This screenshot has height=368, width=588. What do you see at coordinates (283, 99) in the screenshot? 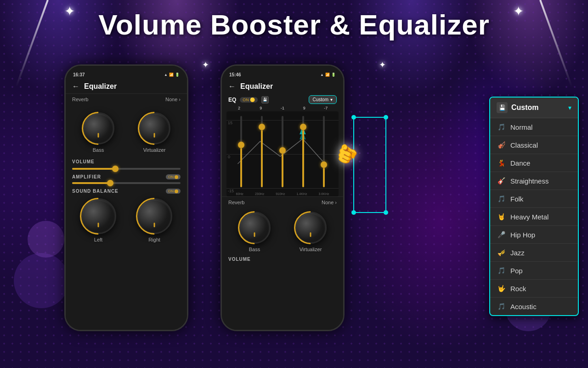
I see `eq-header: EQ ON 🟡 💾 Custom ▾` at bounding box center [283, 99].